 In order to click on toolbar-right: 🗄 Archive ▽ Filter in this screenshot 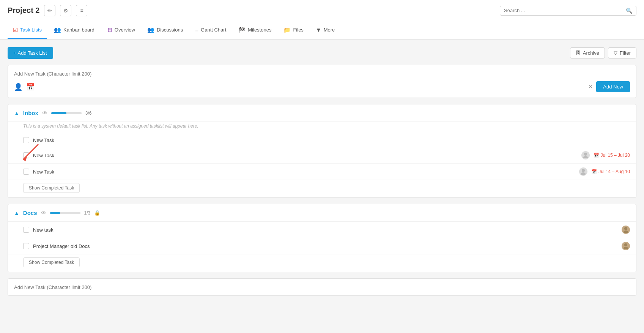, I will do `click(603, 53)`.